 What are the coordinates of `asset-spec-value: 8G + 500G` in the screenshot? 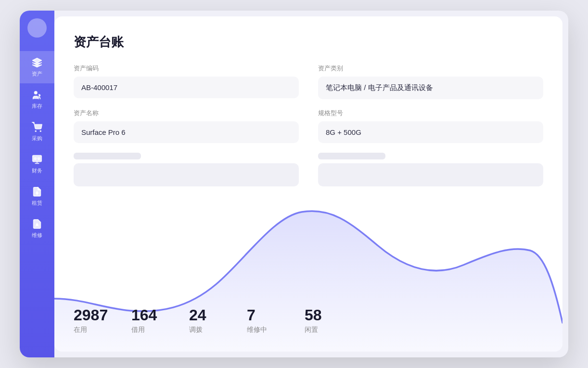 It's located at (431, 132).